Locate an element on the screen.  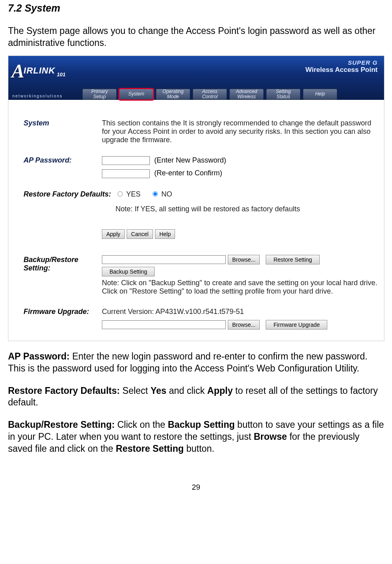
ap-password-label: AP Password: is located at coordinates (57, 161).